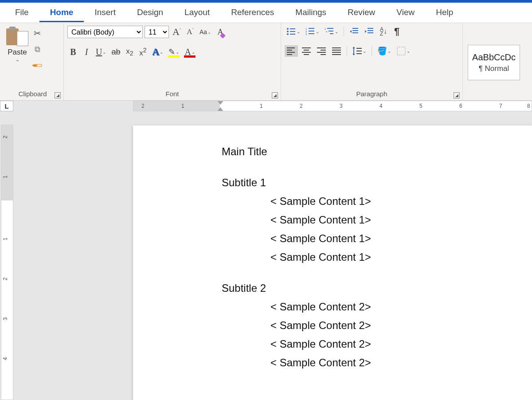 This screenshot has width=532, height=400. I want to click on brush-icon: 🖌, so click(37, 65).